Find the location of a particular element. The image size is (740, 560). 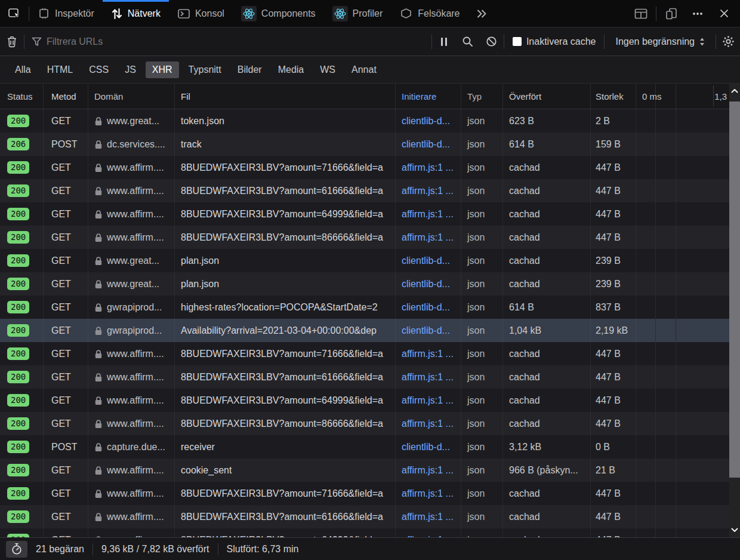

tab-inspector: Inspektör is located at coordinates (66, 13).